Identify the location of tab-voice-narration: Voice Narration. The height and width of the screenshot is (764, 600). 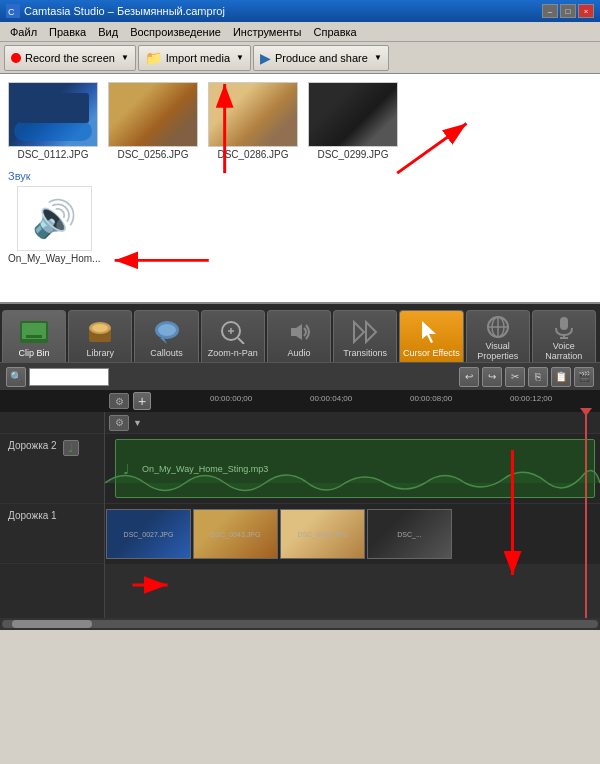
(564, 336).